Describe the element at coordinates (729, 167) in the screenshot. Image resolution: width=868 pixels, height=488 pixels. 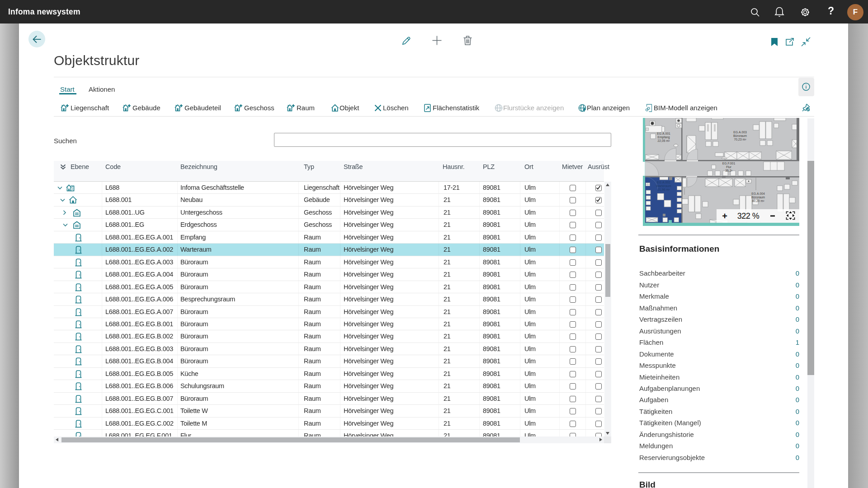
I see `svg-text: Flur` at that location.